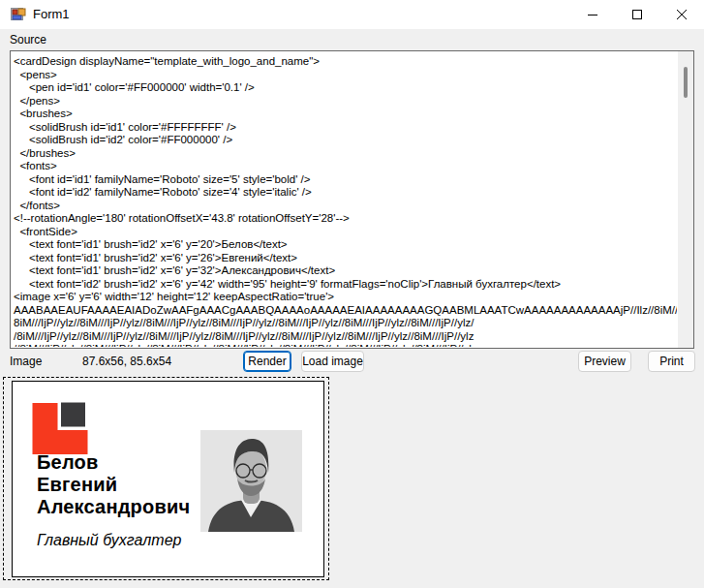 The height and width of the screenshot is (588, 704). What do you see at coordinates (61, 428) in the screenshot?
I see `company-logo-icon` at bounding box center [61, 428].